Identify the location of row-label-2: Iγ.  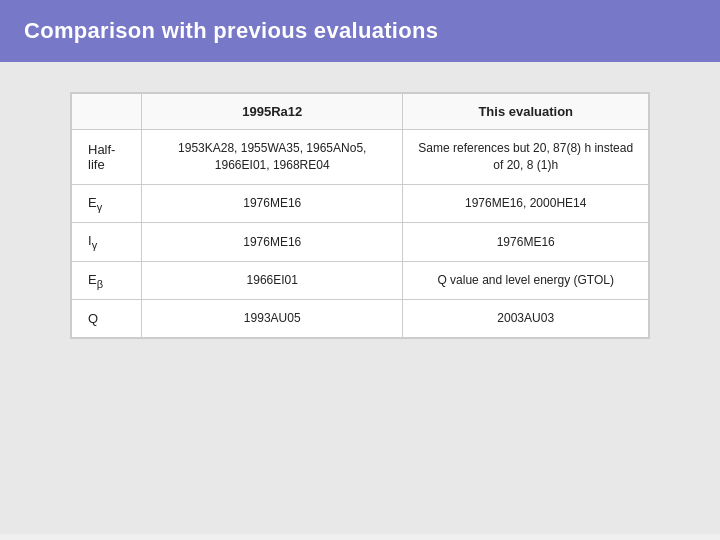
(107, 242).